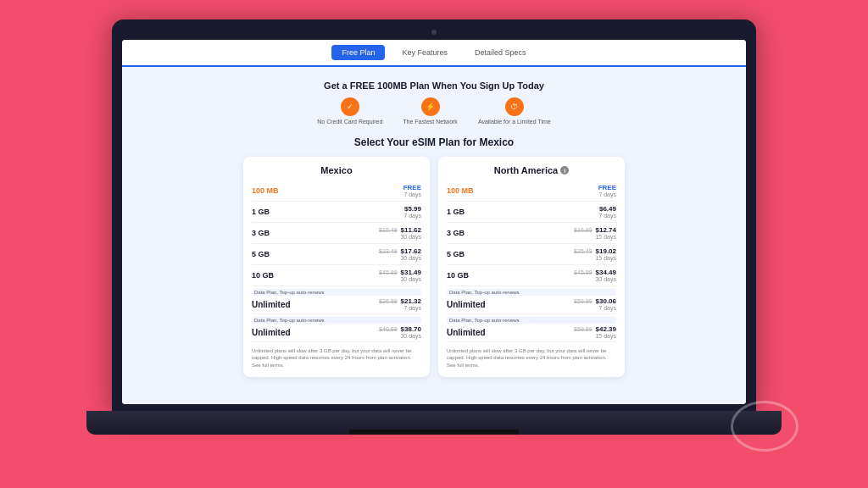  I want to click on plan-price: $21.32, so click(411, 302).